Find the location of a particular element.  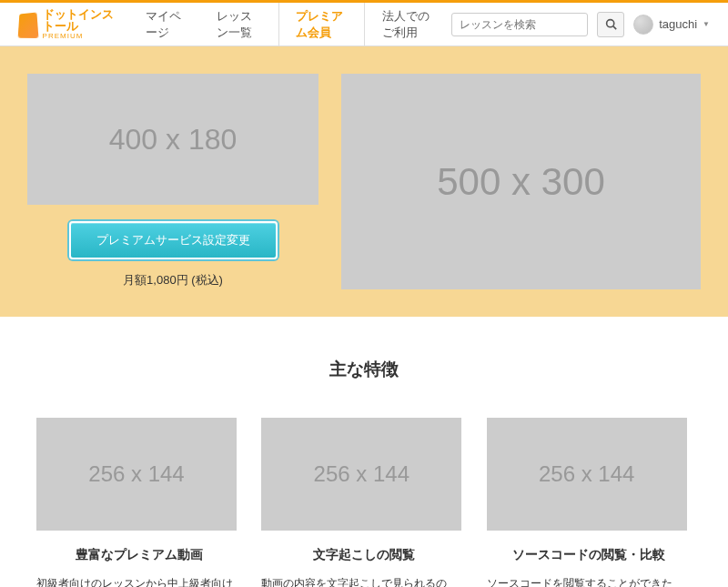

nav-premium: プレミアム会員 is located at coordinates (322, 24).